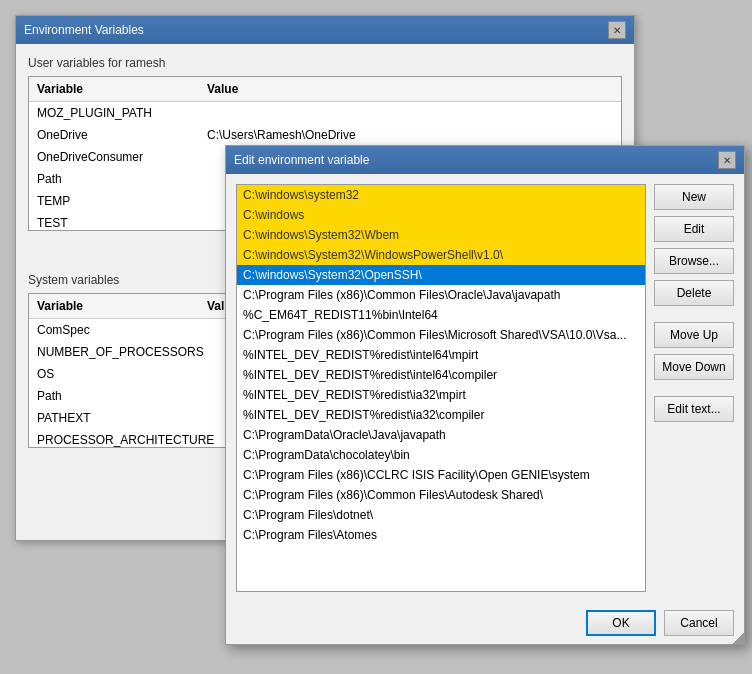 Image resolution: width=752 pixels, height=674 pixels. I want to click on edit-dialog-close-button: ✕, so click(727, 160).